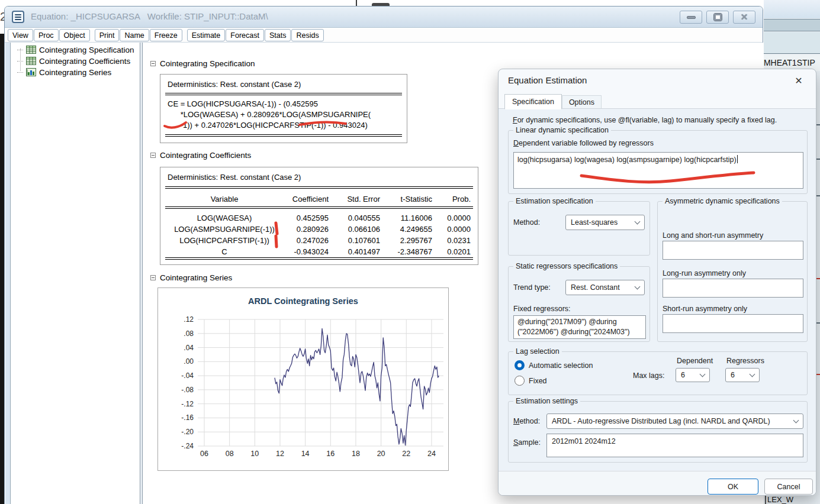  What do you see at coordinates (527, 442) in the screenshot?
I see `sample-label: Sample:` at bounding box center [527, 442].